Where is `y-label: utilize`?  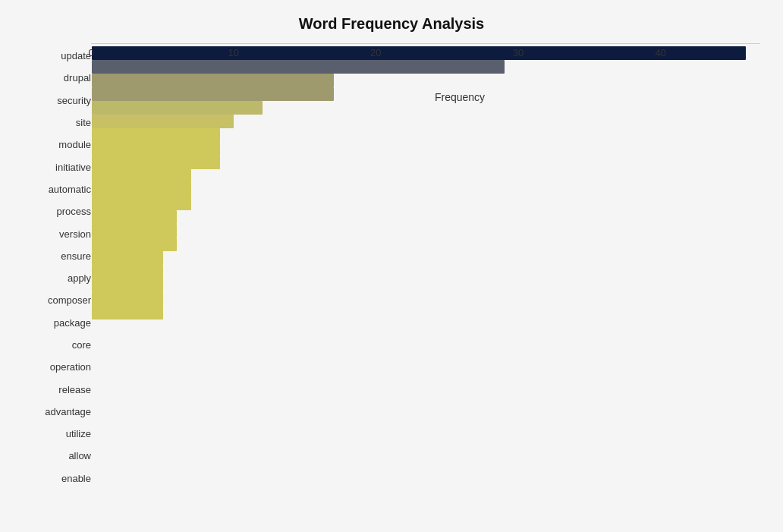 y-label: utilize is located at coordinates (57, 434).